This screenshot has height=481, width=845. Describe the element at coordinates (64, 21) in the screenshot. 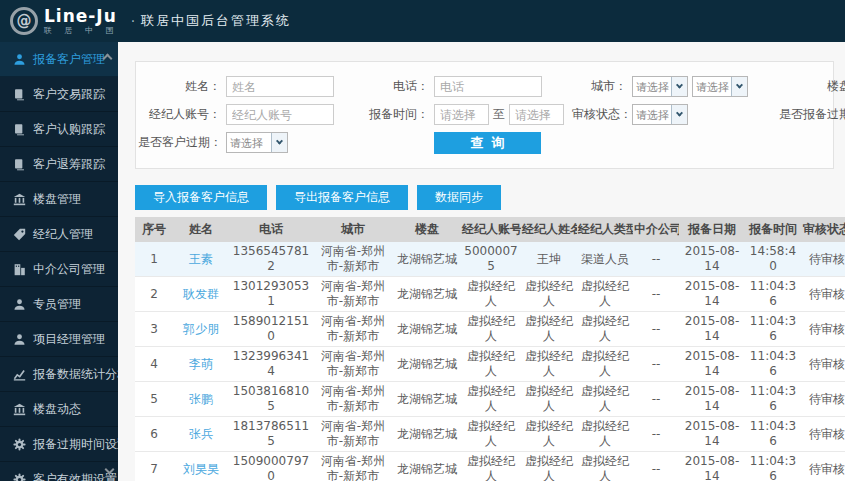

I see `brand-logo: @ Line-Ju 联 居 中 国` at that location.